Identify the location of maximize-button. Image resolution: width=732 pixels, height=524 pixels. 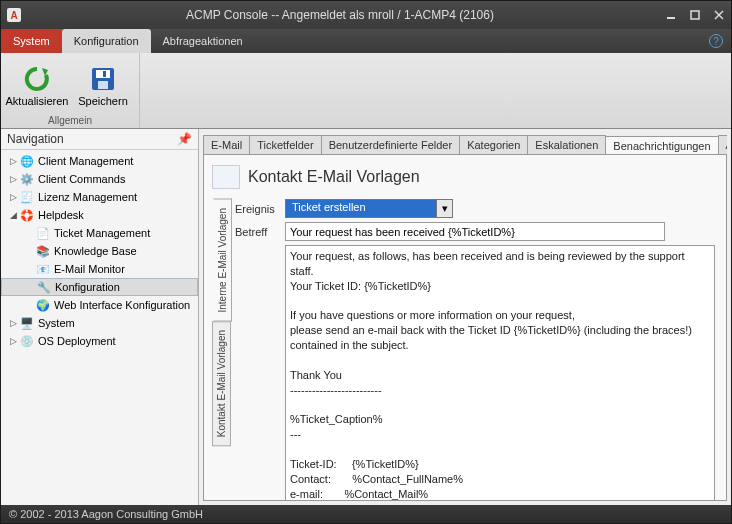
(695, 15).